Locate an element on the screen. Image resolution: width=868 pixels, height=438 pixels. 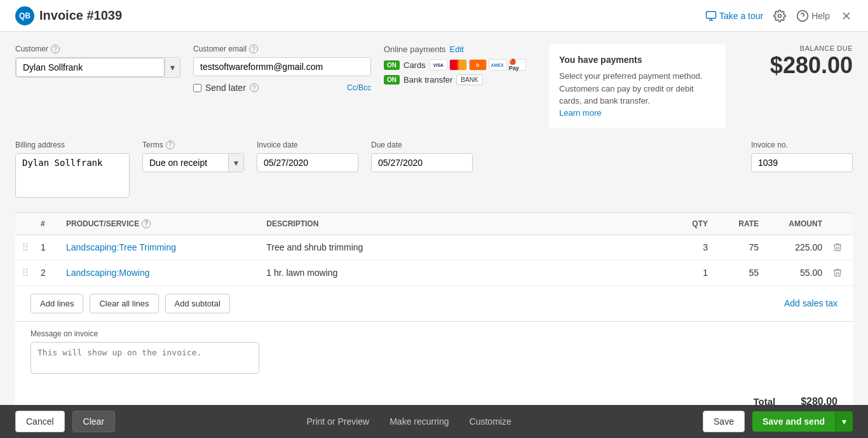
row-1-delete is located at coordinates (840, 247).